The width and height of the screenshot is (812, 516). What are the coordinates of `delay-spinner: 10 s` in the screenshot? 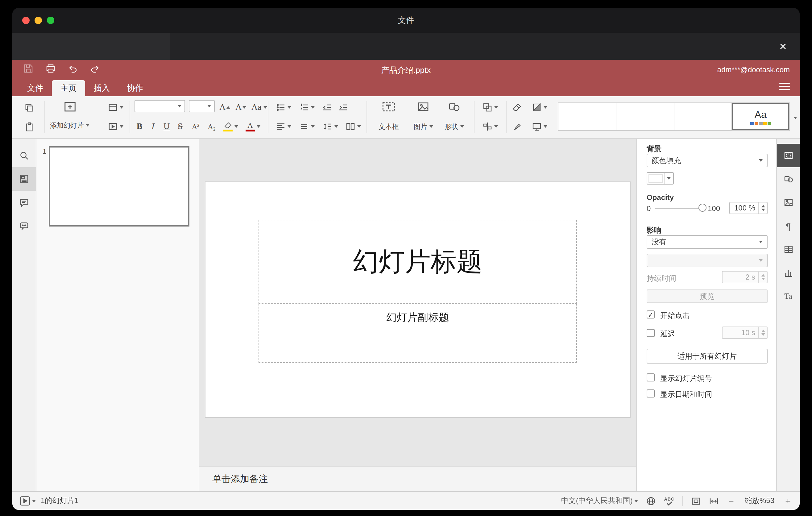 It's located at (745, 333).